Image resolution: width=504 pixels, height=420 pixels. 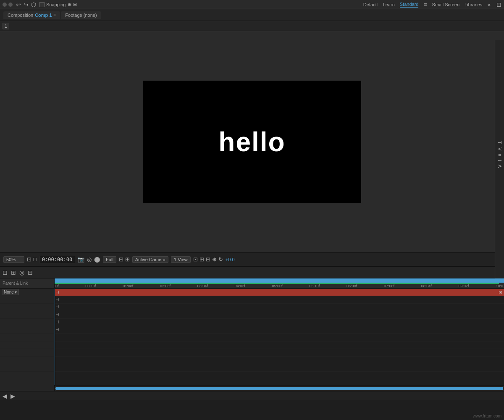 What do you see at coordinates (42, 5) in the screenshot?
I see `snapping-checkbox` at bounding box center [42, 5].